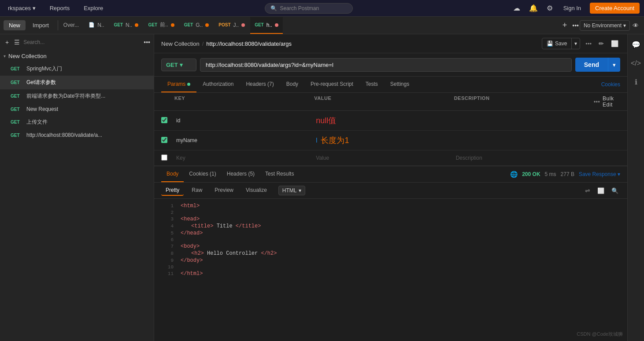 The width and height of the screenshot is (644, 341). Describe the element at coordinates (167, 260) in the screenshot. I see `line-num-9: 9` at that location.